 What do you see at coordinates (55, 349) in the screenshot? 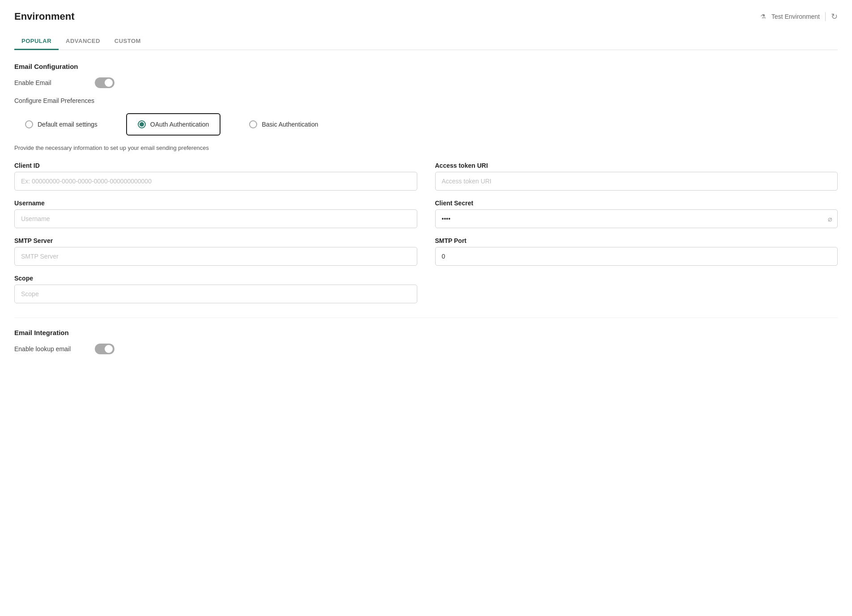
I see `enable-lookup-label: Enable lookup email` at bounding box center [55, 349].